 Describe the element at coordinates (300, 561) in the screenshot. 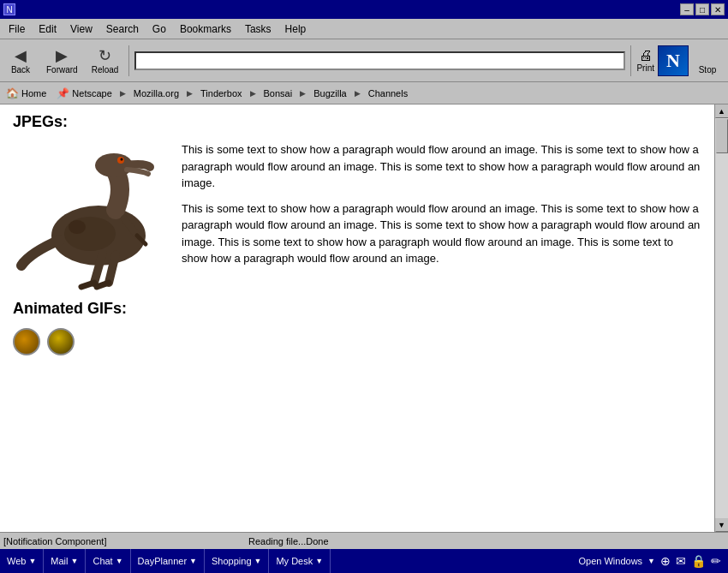

I see `taskbar-mydesk: My Desk ▼` at that location.